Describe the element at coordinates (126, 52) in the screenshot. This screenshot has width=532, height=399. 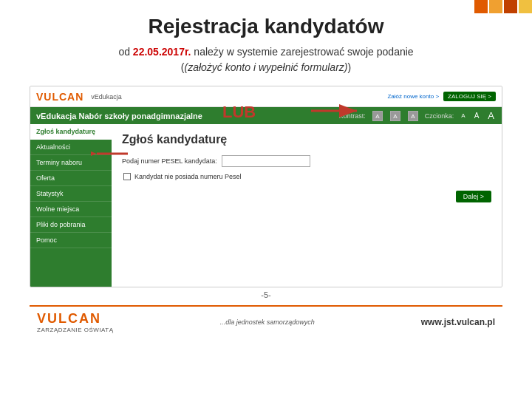
I see `subtitle-prefix: od` at that location.